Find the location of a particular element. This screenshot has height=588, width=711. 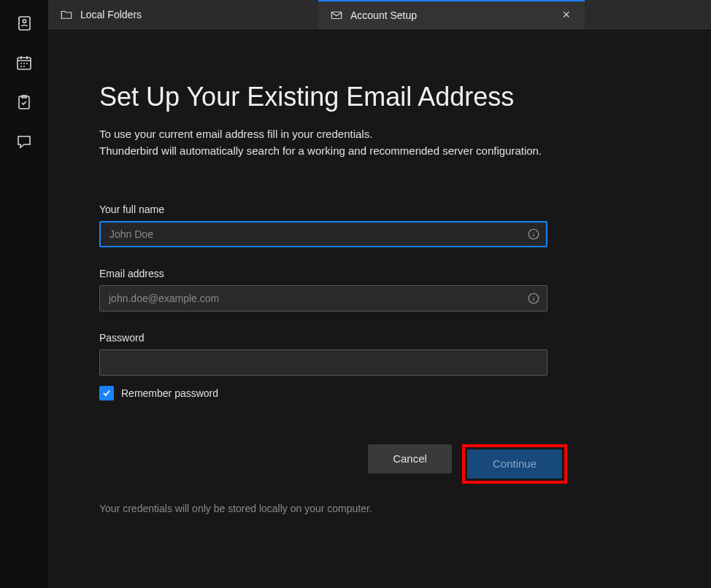

chat-icon is located at coordinates (24, 142).